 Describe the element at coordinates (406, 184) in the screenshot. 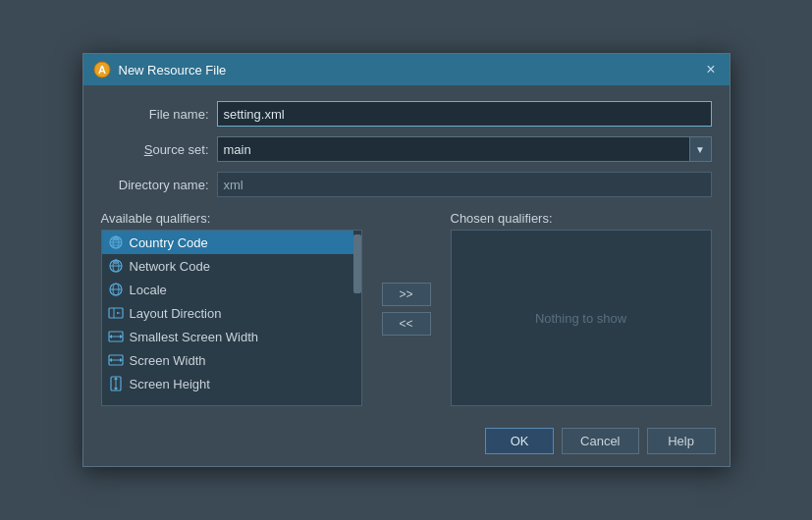

I see `directory-name-row: Directory name: xml` at that location.